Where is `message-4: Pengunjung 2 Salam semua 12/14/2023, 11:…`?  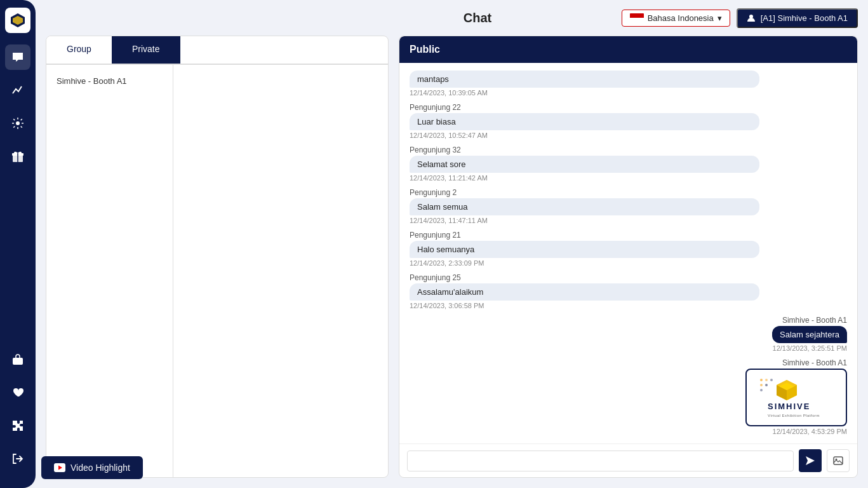
message-4: Pengunjung 2 Salam semua 12/14/2023, 11:… is located at coordinates (629, 206).